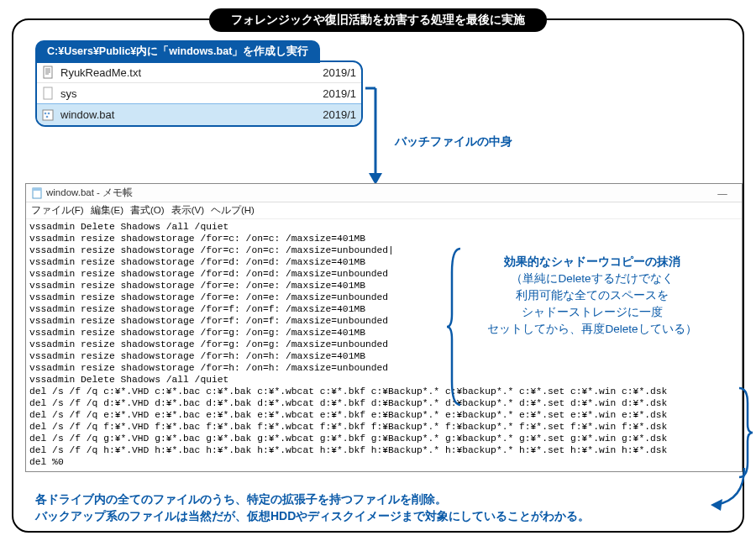  What do you see at coordinates (378, 20) in the screenshot?
I see `diagram-title: フォレンジックや復旧活動を妨害する処理を最後に実施` at bounding box center [378, 20].